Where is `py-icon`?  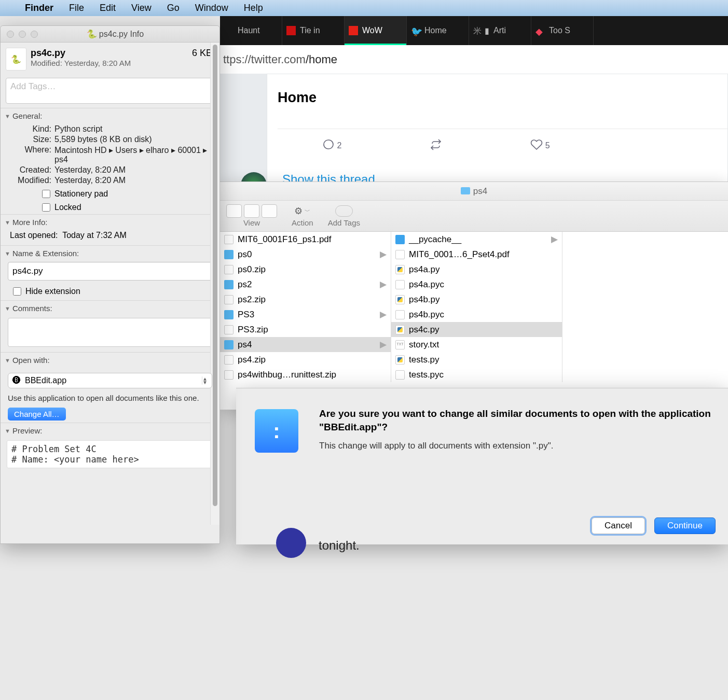 py-icon is located at coordinates (400, 360).